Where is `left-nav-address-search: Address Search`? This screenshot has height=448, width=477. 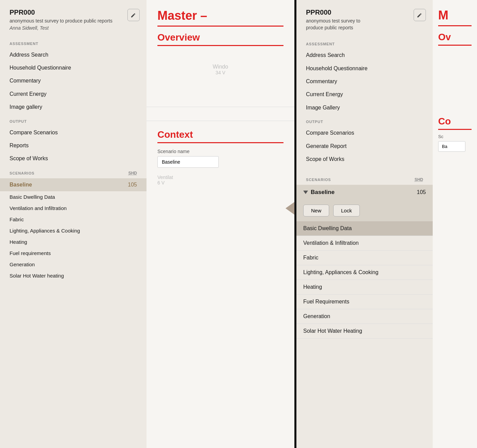
left-nav-address-search: Address Search is located at coordinates (73, 55).